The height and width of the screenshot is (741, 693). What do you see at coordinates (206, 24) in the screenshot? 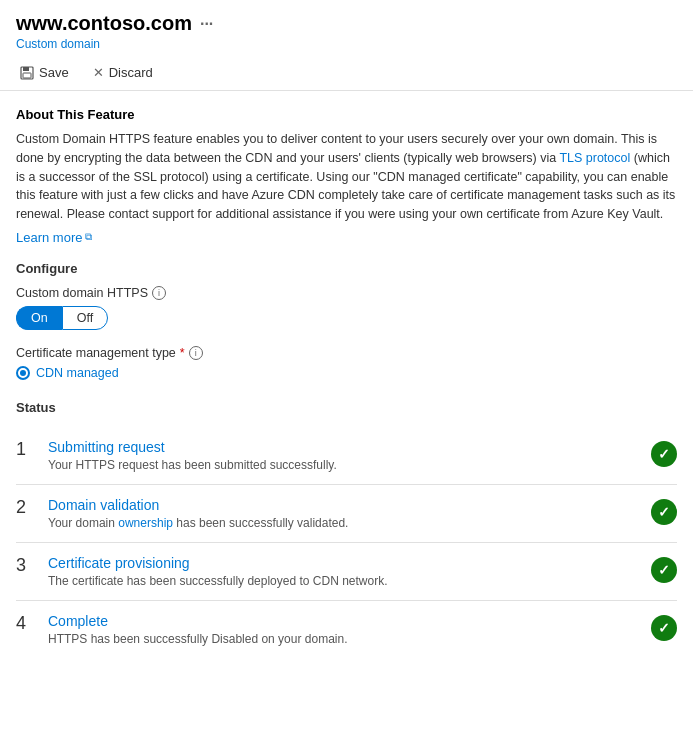
I see `more-options-icon: ···` at bounding box center [206, 24].